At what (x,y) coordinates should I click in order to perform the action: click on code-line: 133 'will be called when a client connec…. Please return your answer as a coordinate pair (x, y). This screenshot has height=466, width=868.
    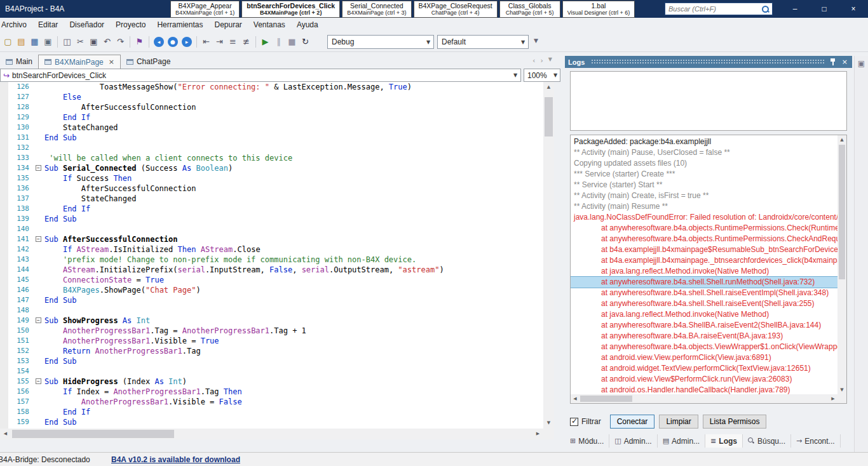
    Looking at the image, I should click on (272, 158).